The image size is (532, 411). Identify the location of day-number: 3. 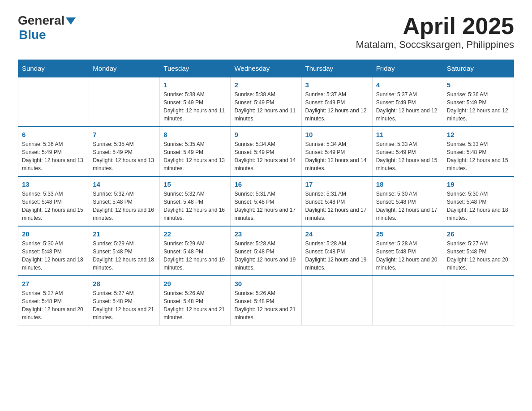
(337, 85).